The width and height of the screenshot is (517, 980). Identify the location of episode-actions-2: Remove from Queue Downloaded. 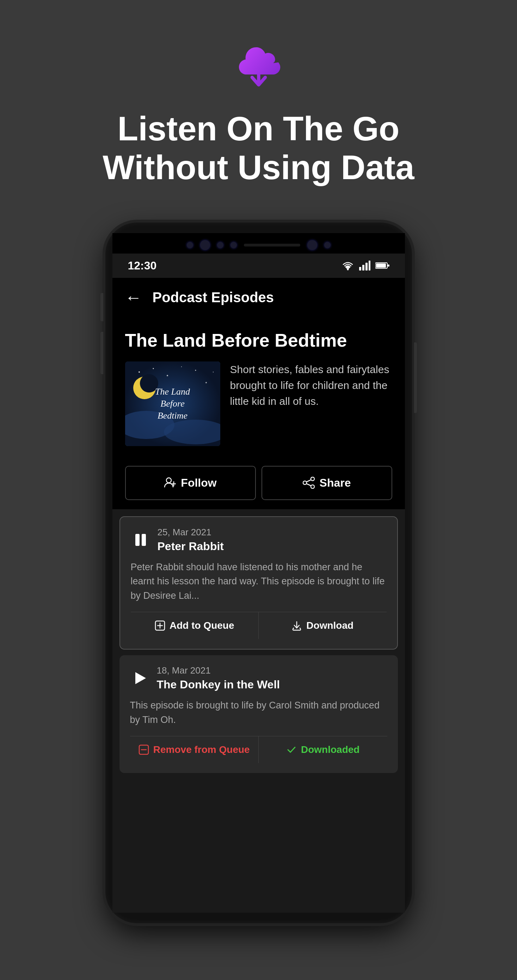
(258, 749).